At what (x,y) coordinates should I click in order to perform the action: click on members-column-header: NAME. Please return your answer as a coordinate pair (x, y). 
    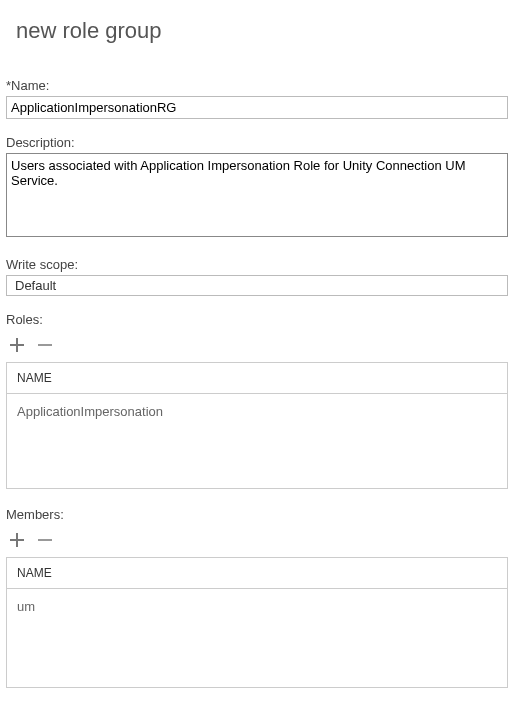
    Looking at the image, I should click on (257, 574).